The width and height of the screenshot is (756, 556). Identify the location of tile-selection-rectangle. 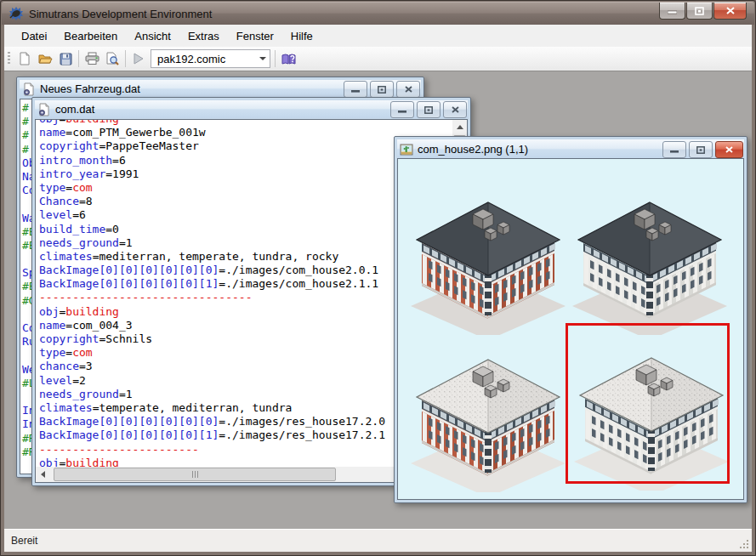
(648, 403).